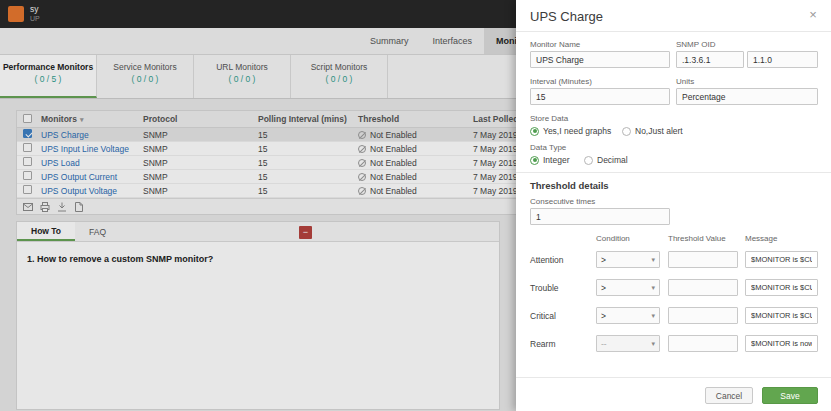 Image resolution: width=831 pixels, height=411 pixels. I want to click on critical-condition-value: >, so click(604, 316).